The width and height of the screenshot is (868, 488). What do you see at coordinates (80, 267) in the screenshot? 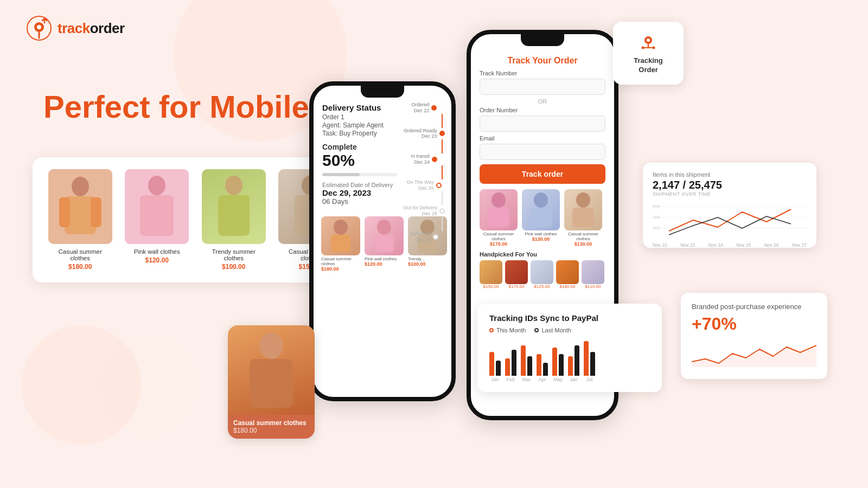
I see `product-price: $180.00` at bounding box center [80, 267].